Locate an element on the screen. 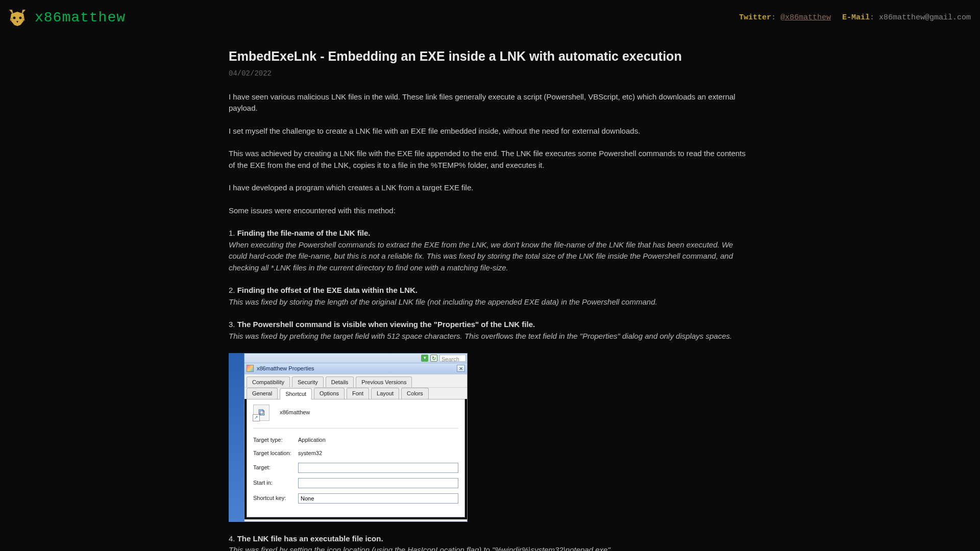  startin-field is located at coordinates (378, 483).